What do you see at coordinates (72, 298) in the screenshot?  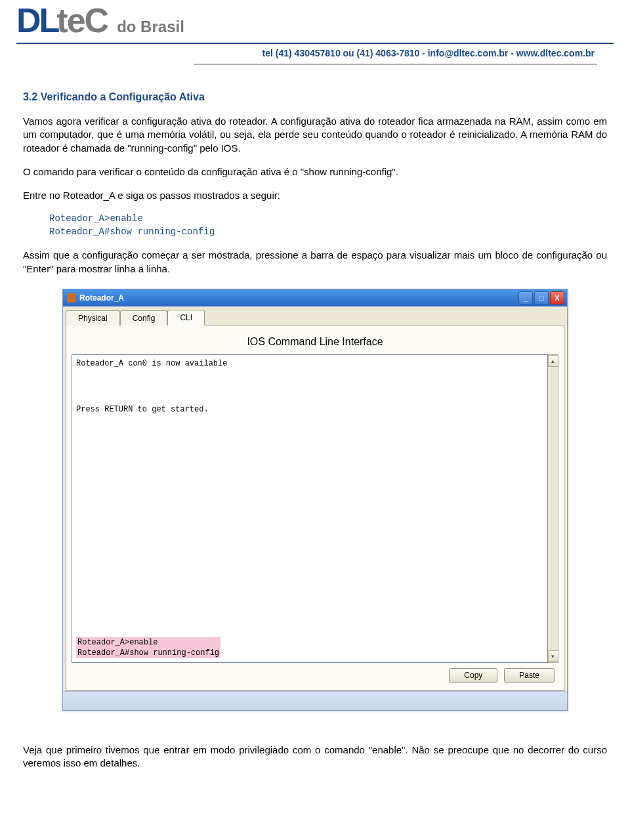 I see `window-icon` at bounding box center [72, 298].